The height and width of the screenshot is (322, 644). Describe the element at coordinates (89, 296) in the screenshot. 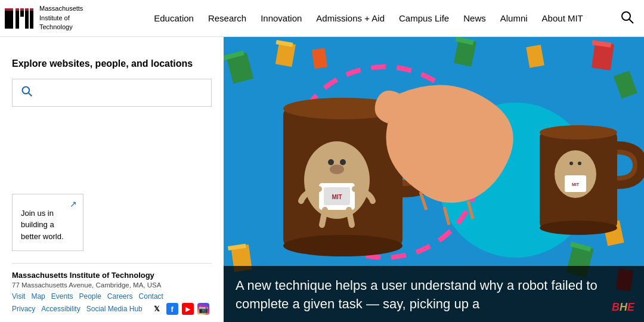

I see `footer-link-people: People` at that location.